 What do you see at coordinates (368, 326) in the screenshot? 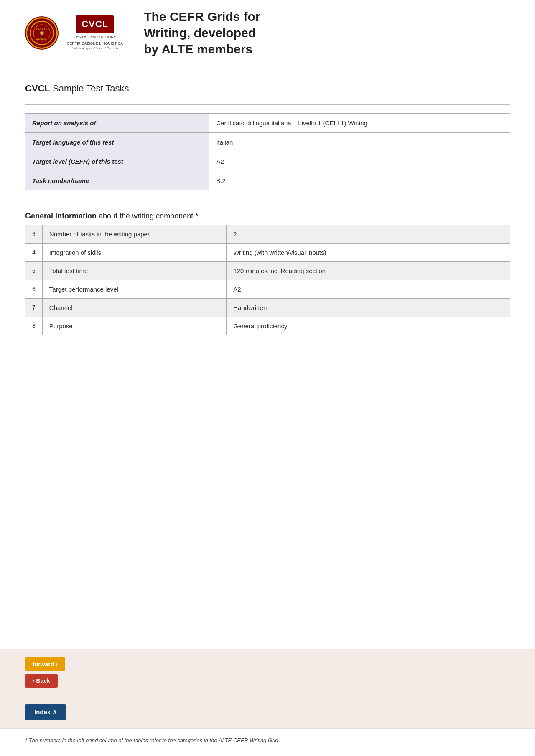
I see `row-value: General proficiency` at bounding box center [368, 326].